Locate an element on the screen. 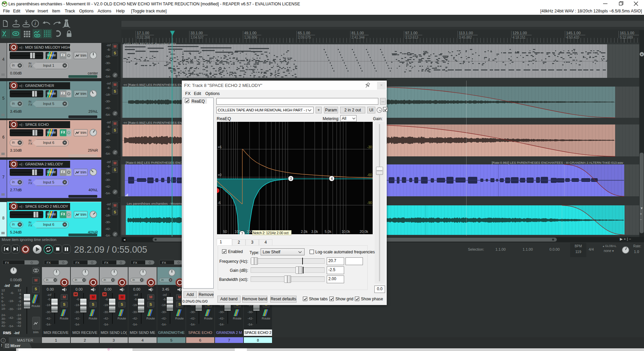  svg-text: 2 is located at coordinates (242, 233).